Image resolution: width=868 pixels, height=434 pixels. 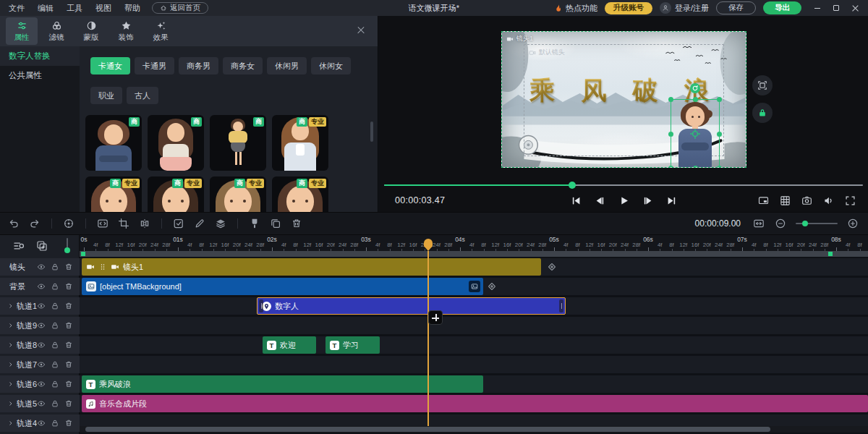 I want to click on anchor-button, so click(x=69, y=224).